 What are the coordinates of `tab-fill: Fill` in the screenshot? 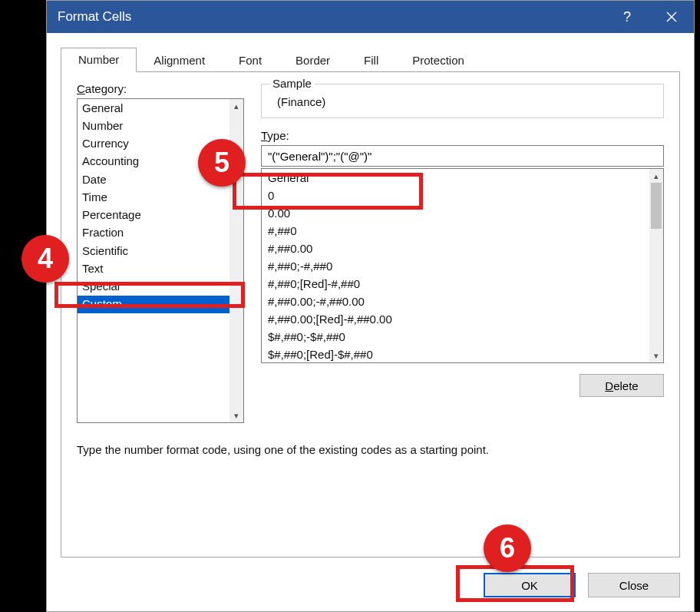 It's located at (371, 61).